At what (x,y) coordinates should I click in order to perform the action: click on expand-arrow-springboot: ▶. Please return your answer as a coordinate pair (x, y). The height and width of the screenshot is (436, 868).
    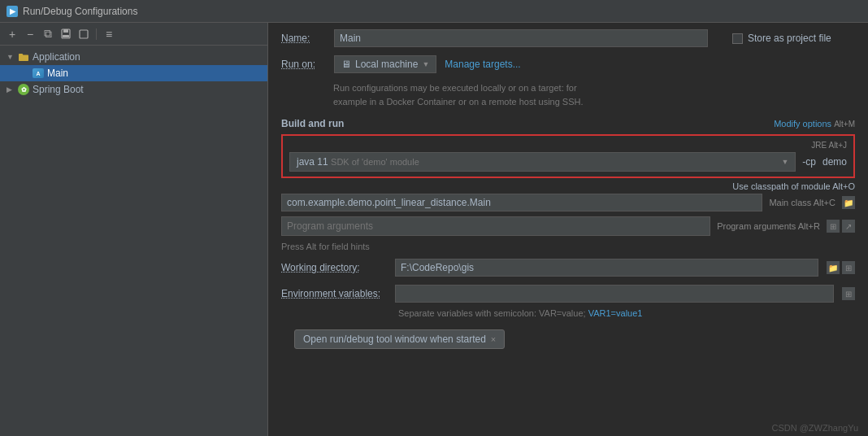
    Looking at the image, I should click on (11, 89).